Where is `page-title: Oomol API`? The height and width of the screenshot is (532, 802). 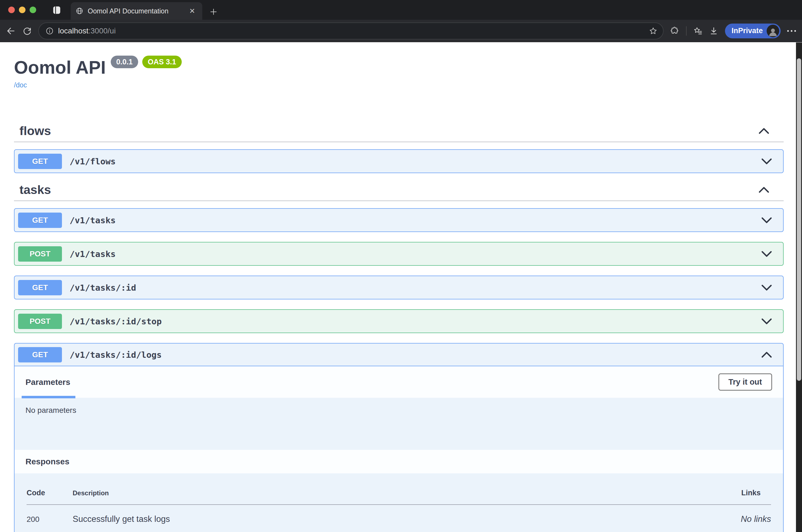 page-title: Oomol API is located at coordinates (60, 67).